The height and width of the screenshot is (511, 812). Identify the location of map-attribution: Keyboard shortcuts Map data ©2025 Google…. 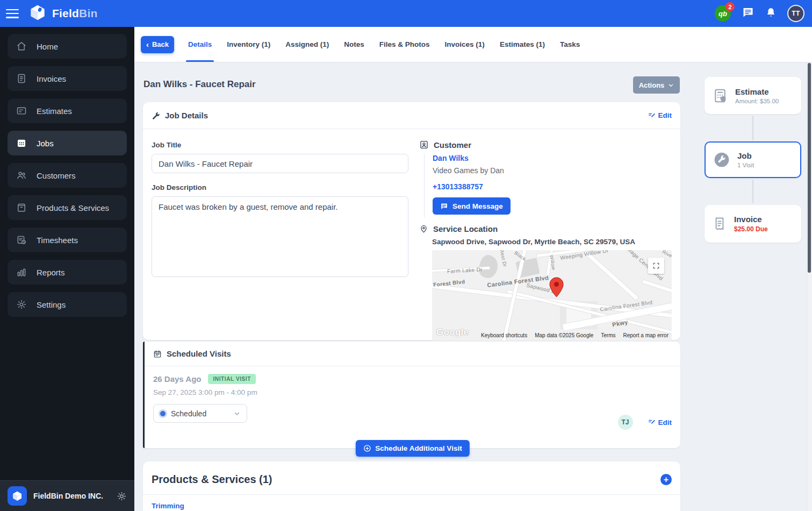
(575, 336).